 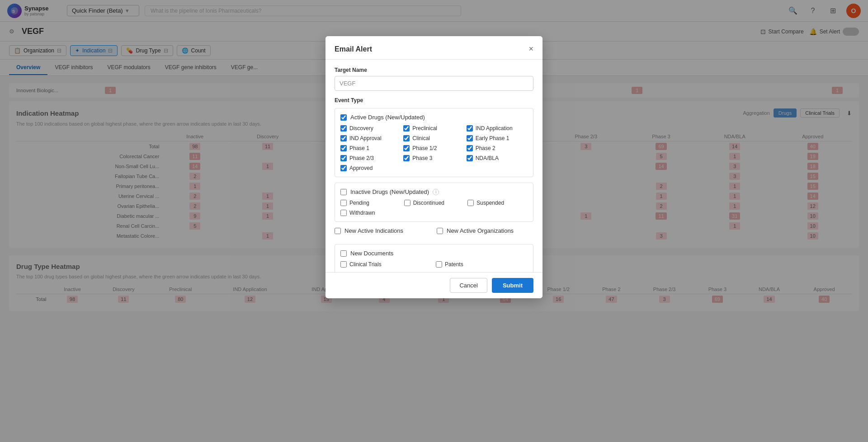 I want to click on target-name-label: Target Name, so click(x=434, y=70).